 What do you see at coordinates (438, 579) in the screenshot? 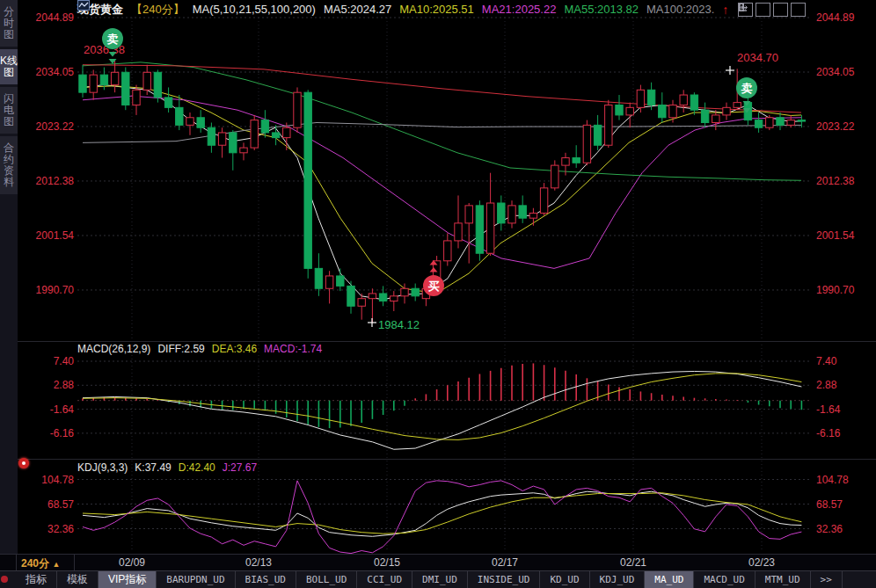
I see `indicator-toolbar: 指标模板VIP指标BARUPDN_UDBIAS_UDBOLL_UDCCI_UDD…` at bounding box center [438, 579].